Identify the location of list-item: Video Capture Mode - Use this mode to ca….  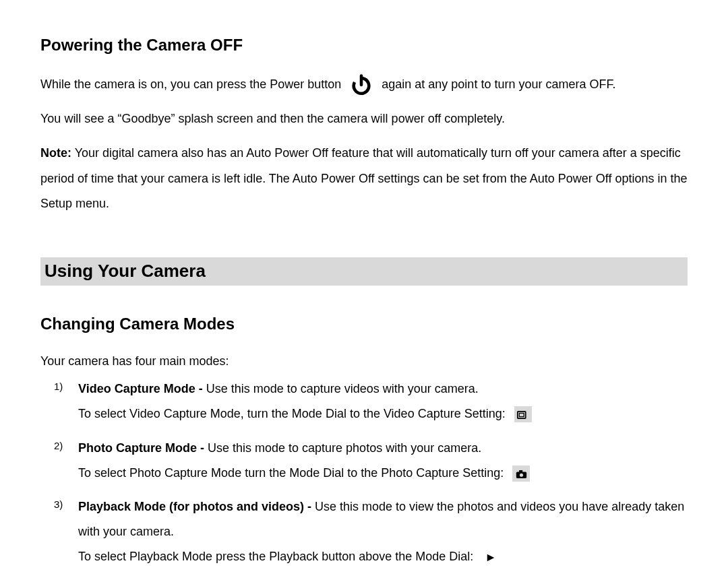
(364, 401).